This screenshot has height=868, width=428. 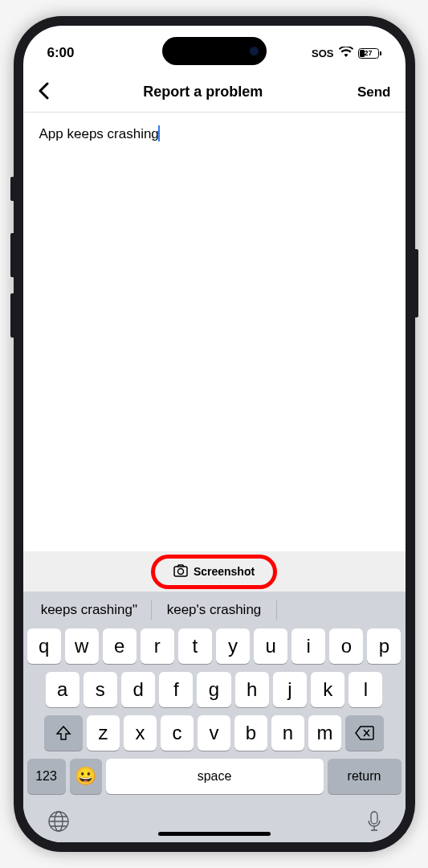 What do you see at coordinates (195, 646) in the screenshot?
I see `key-t: t` at bounding box center [195, 646].